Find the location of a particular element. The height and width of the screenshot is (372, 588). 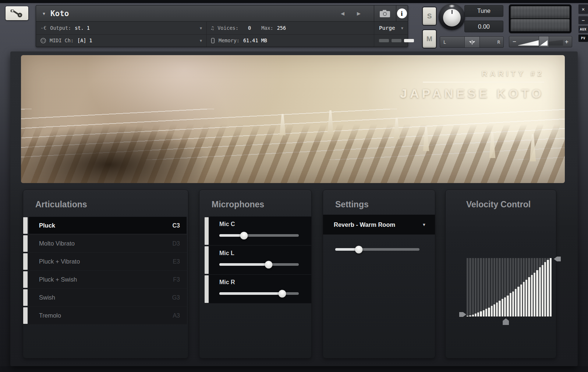

midi-channel-selector: MIDI Ch: [A] 1 ▼ is located at coordinates (121, 40).